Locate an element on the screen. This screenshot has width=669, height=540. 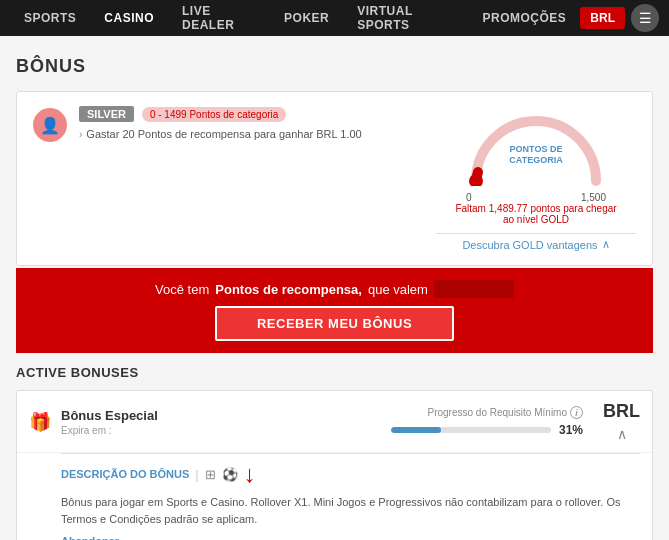
banner-prefix: Você tem is located at coordinates (182, 290).